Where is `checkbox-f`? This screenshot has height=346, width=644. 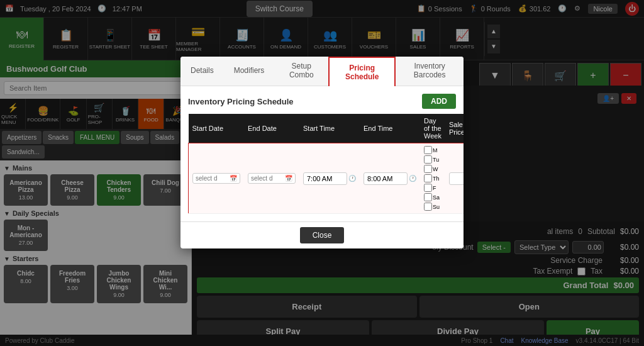
checkbox-f is located at coordinates (428, 187).